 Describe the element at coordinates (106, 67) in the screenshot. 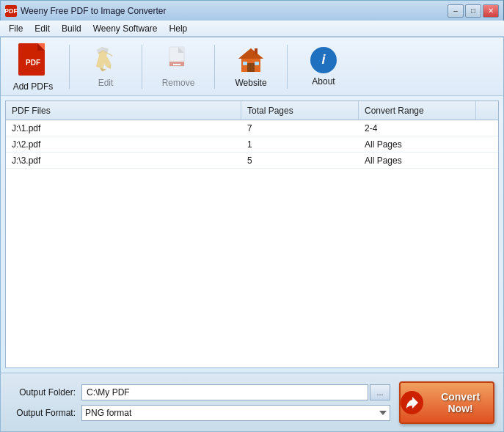

I see `edit-button: Edit` at that location.